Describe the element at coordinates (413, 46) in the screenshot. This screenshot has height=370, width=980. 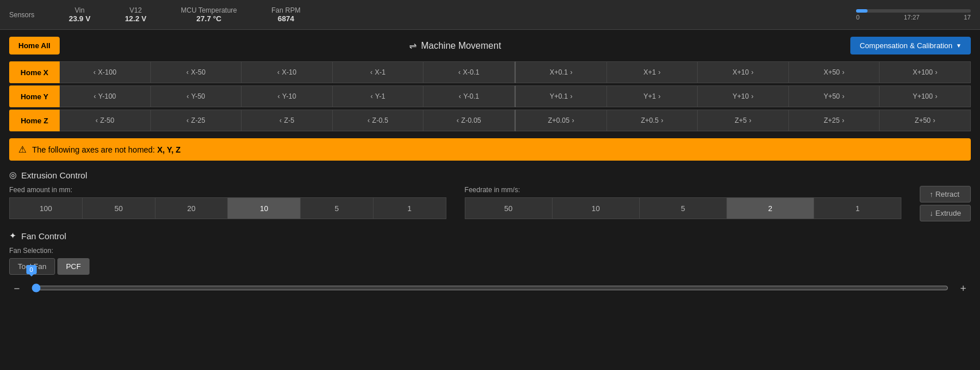
I see `machine-movement-icon: ⇌` at that location.